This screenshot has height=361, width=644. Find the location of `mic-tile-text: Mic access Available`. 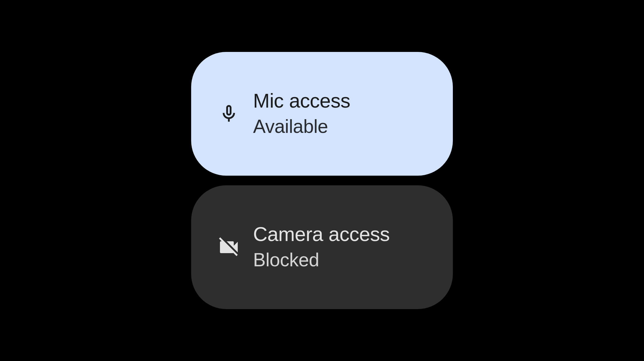

mic-tile-text: Mic access Available is located at coordinates (302, 114).